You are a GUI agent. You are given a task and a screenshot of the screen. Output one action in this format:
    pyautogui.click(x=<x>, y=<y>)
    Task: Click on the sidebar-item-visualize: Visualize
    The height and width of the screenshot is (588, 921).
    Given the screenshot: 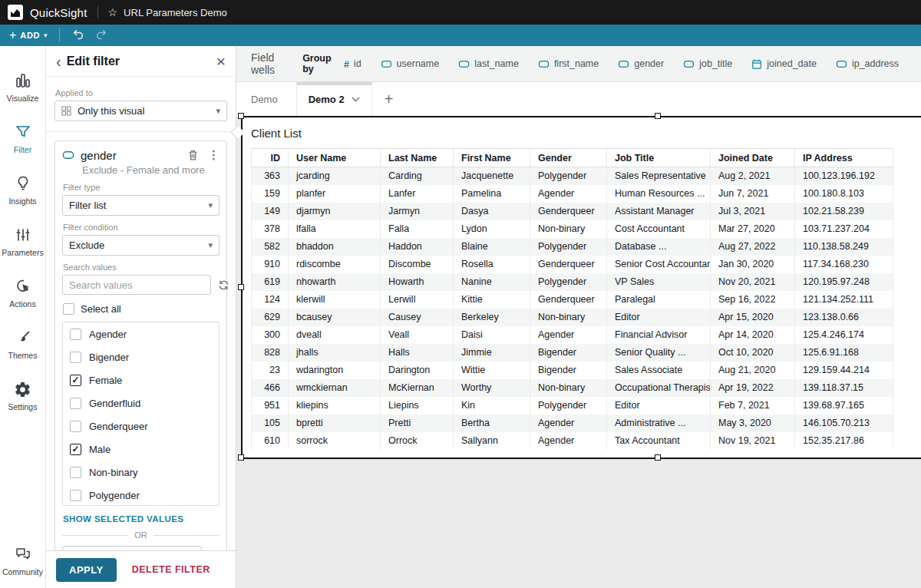 What is the action you would take?
    pyautogui.click(x=23, y=88)
    